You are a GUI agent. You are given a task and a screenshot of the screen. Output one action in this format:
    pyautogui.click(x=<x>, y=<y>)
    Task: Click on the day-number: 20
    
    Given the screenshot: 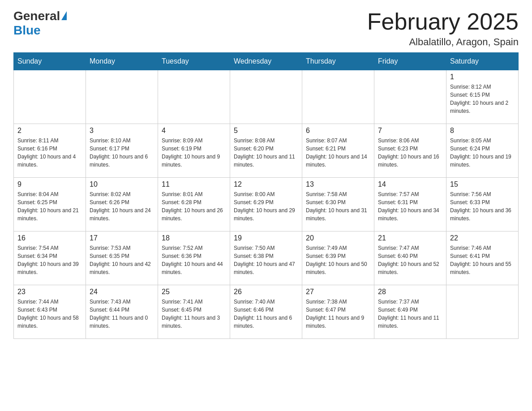 What is the action you would take?
    pyautogui.click(x=338, y=238)
    